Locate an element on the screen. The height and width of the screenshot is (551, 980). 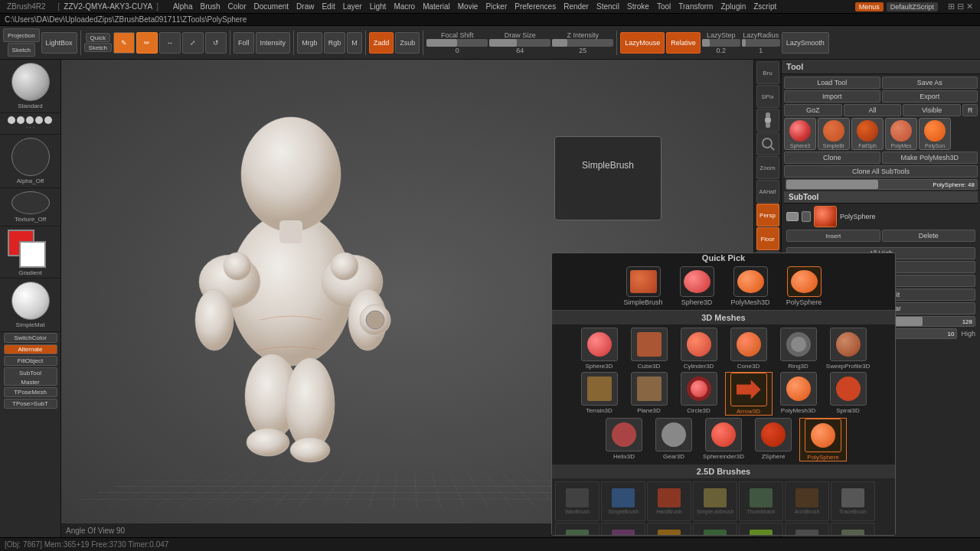
menu-stencil: Stencil is located at coordinates (608, 6).